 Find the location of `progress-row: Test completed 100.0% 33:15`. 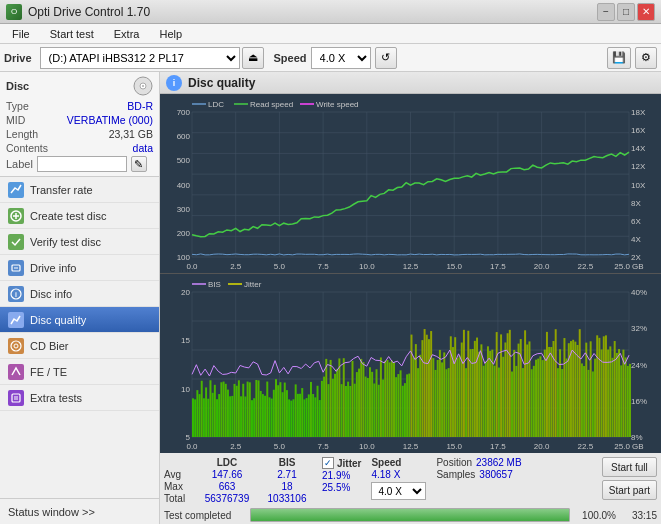

progress-row: Test completed 100.0% 33:15 is located at coordinates (410, 515).